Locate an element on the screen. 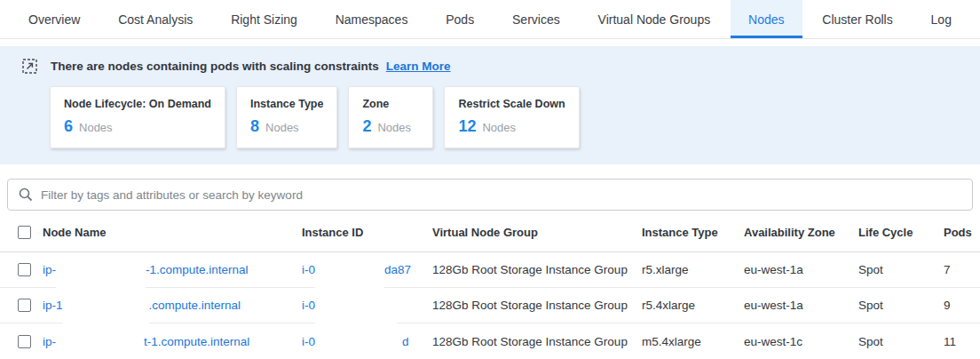  instance-type-cell: r5.xlarge is located at coordinates (692, 270).